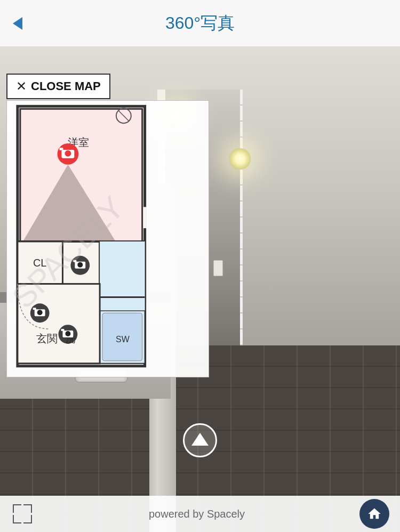 The image size is (400, 532). What do you see at coordinates (200, 440) in the screenshot?
I see `navigation-arrow` at bounding box center [200, 440].